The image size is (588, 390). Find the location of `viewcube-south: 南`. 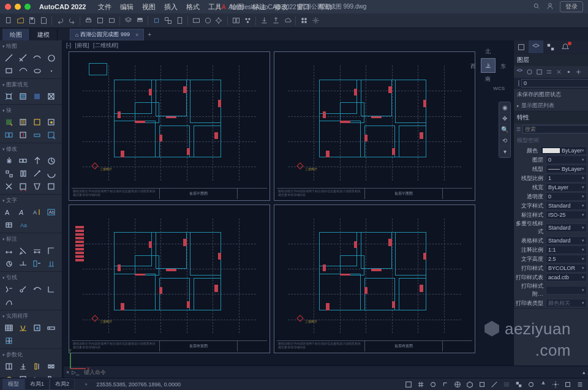

viewcube-south: 南 is located at coordinates (488, 80).